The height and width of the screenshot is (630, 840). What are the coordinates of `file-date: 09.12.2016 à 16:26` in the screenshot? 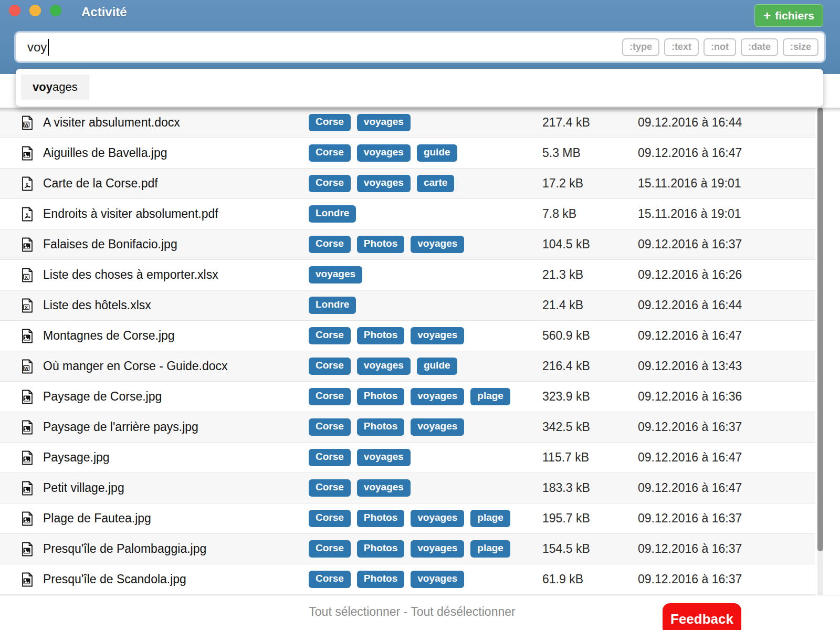 It's located at (690, 275).